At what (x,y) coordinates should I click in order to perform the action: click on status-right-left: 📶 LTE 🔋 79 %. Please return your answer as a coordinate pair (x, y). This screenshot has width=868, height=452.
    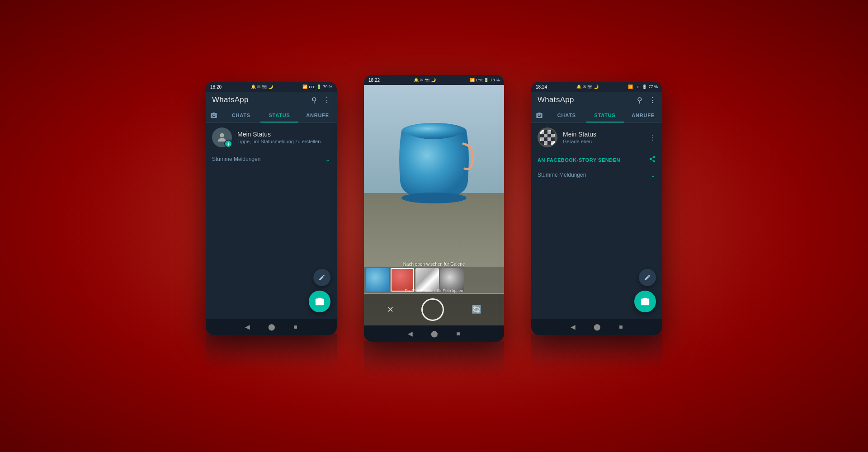
    Looking at the image, I should click on (317, 87).